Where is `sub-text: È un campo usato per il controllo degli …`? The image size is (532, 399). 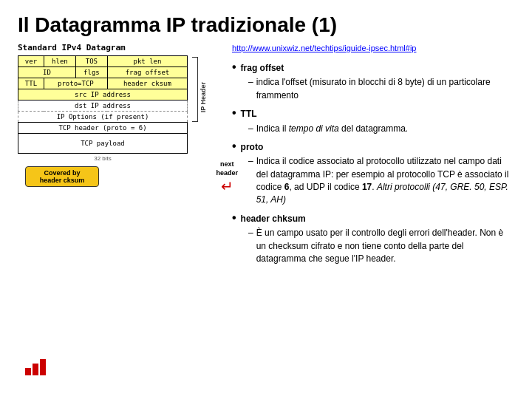
sub-text: È un campo usato per il controllo degli … is located at coordinates (386, 246).